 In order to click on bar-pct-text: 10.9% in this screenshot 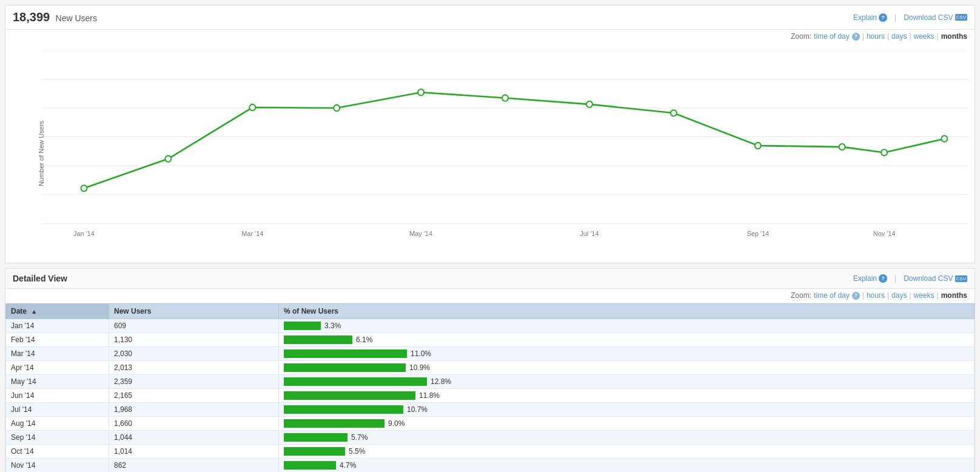, I will do `click(420, 368)`.